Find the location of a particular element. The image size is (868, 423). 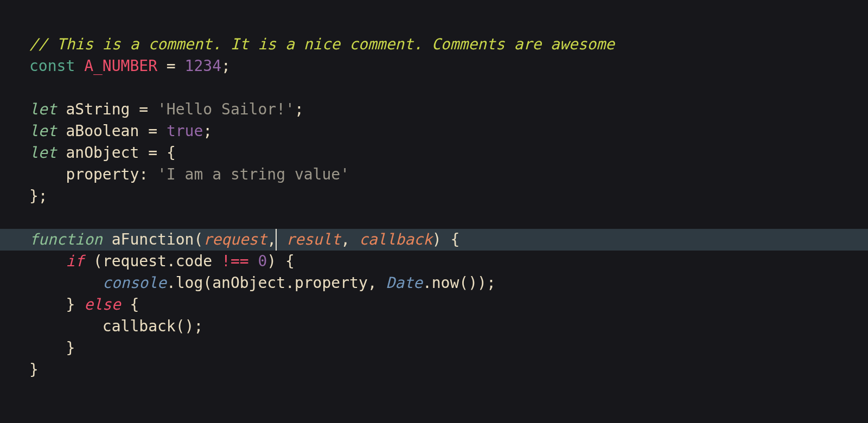

property-access: code is located at coordinates (194, 261).